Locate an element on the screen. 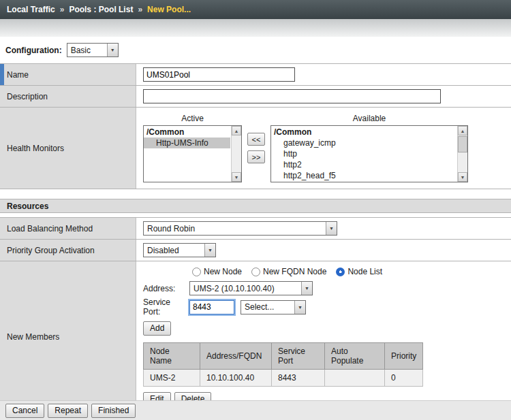  form-row-load-balancing: Load Balancing Method Round Robin ▼ is located at coordinates (256, 229).